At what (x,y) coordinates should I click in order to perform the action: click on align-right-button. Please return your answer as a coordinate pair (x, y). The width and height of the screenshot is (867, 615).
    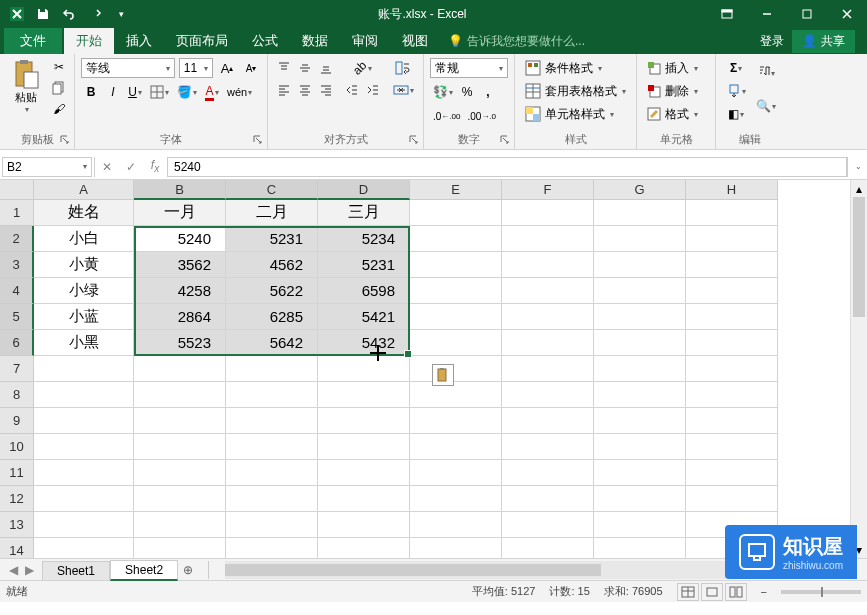
    Looking at the image, I should click on (326, 90).